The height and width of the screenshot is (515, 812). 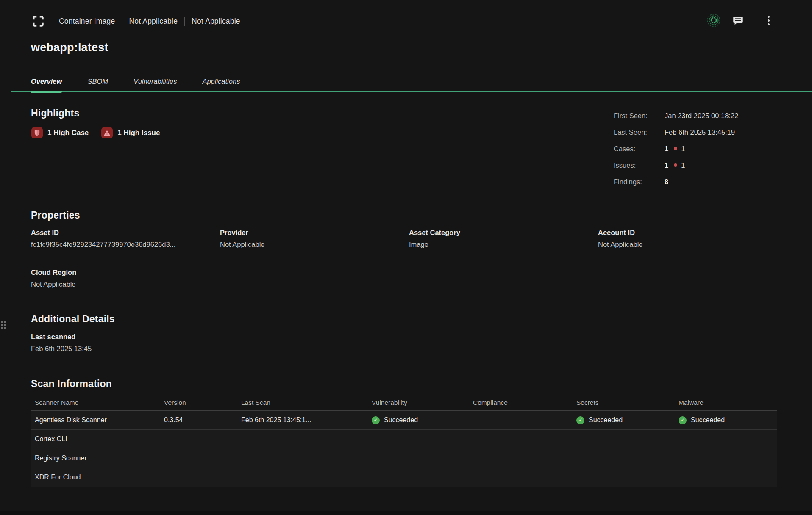 I want to click on field-label: Account ID, so click(x=692, y=233).